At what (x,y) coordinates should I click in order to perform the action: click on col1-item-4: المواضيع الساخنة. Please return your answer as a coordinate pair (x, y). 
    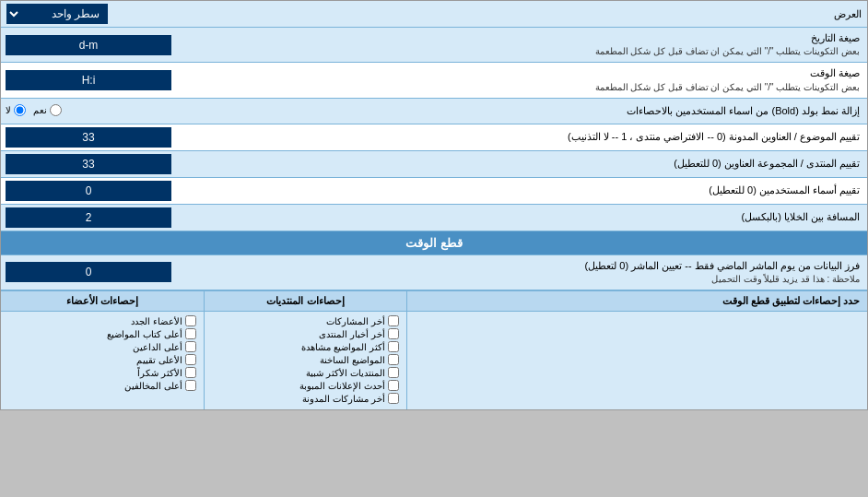
    Looking at the image, I should click on (306, 360).